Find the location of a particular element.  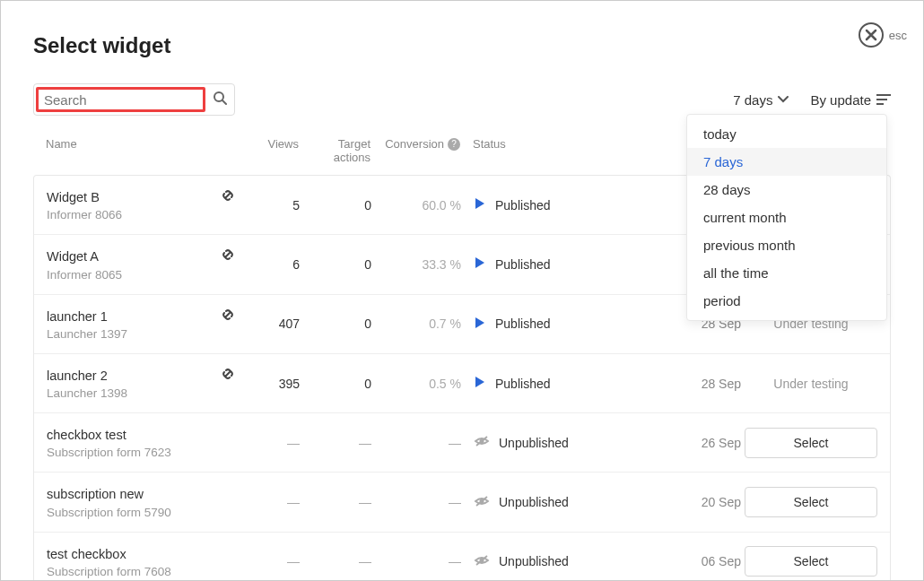

widget-name: test checkbox is located at coordinates (109, 554).